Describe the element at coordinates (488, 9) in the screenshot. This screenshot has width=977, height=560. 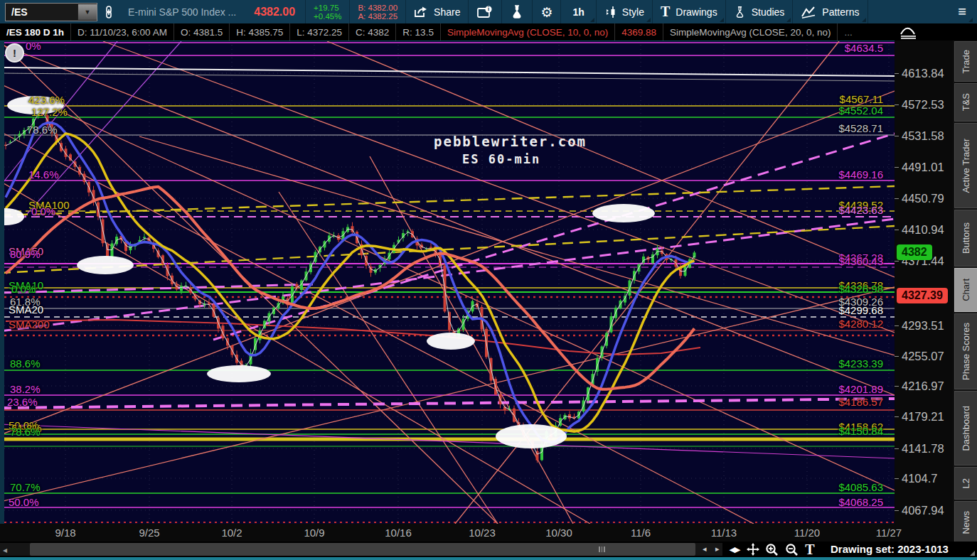
I see `svg-text: i` at that location.